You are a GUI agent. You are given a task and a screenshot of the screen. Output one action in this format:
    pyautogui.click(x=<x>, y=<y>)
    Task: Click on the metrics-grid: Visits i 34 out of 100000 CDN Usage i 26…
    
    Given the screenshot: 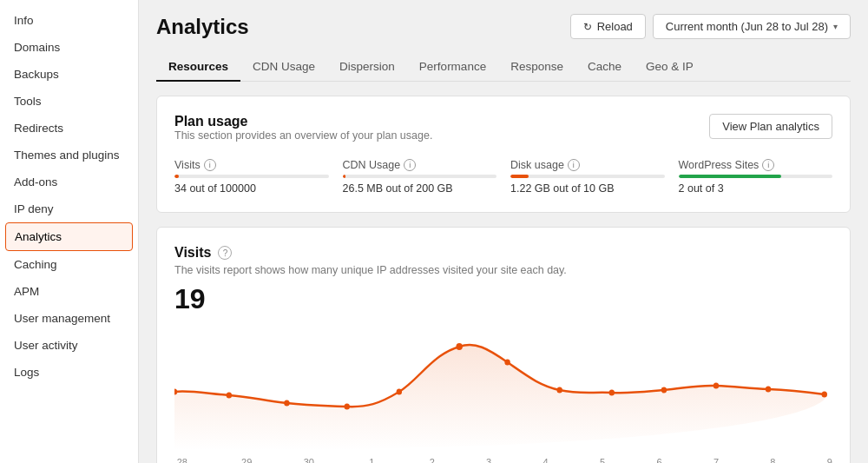 What is the action you would take?
    pyautogui.click(x=503, y=177)
    